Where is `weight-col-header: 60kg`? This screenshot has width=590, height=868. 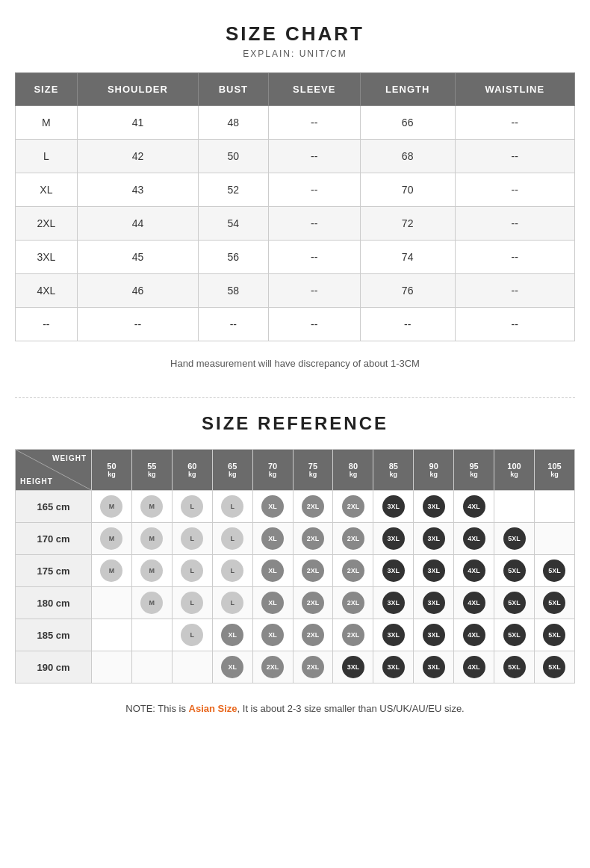
weight-col-header: 60kg is located at coordinates (192, 471).